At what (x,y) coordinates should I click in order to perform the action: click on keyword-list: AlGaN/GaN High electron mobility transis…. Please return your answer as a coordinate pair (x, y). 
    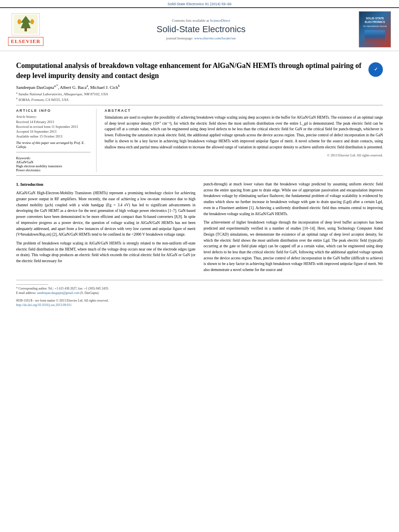
    Looking at the image, I should click on (53, 166).